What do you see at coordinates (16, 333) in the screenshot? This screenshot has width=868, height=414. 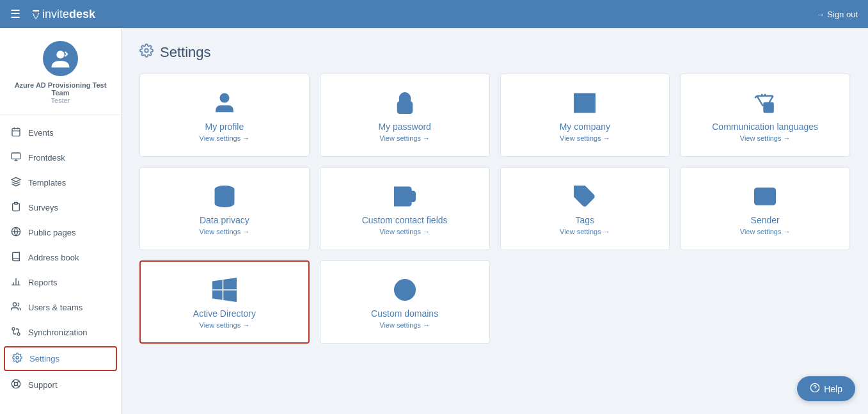 I see `sync-icon` at bounding box center [16, 333].